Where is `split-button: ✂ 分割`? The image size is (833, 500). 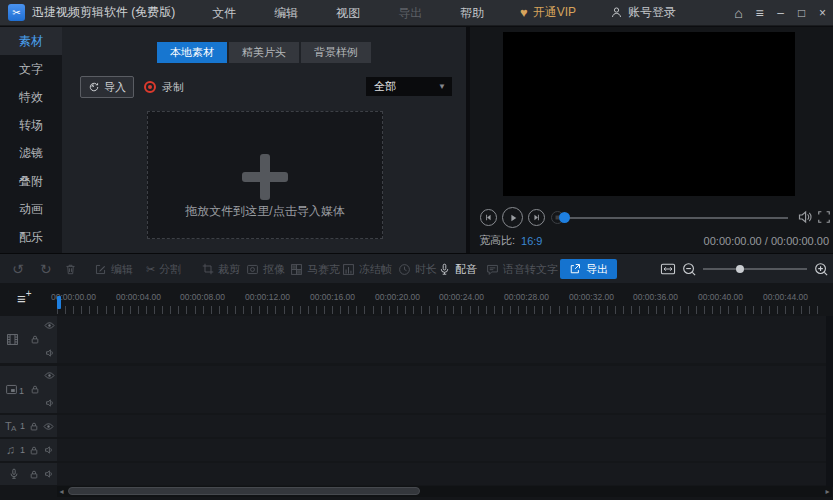 split-button: ✂ 分割 is located at coordinates (164, 269).